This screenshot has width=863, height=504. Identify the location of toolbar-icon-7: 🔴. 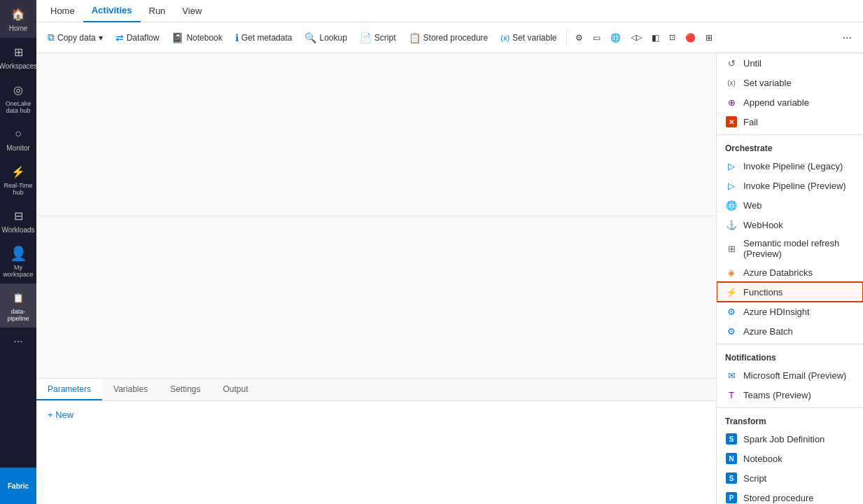
(690, 38).